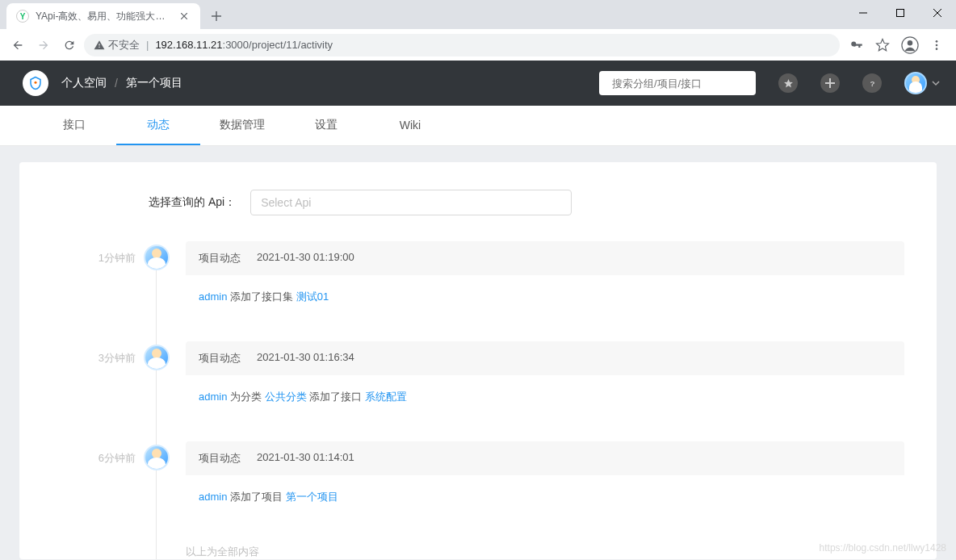  I want to click on breadcrumb-space: 个人空间, so click(84, 83).